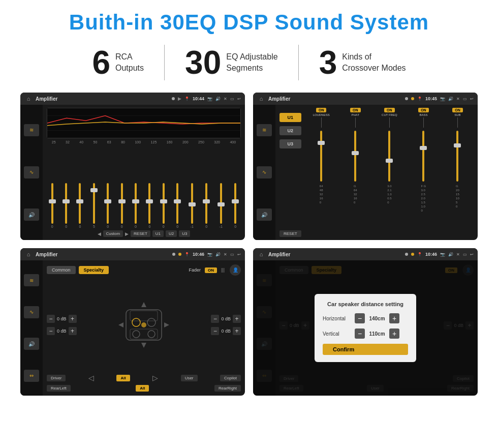  I want to click on fader-driver-btn: Driver, so click(56, 378).